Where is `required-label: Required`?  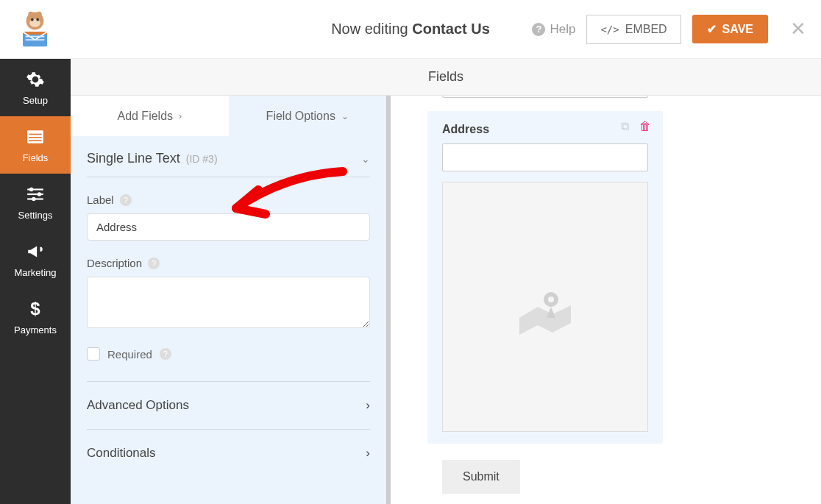 required-label: Required is located at coordinates (129, 355).